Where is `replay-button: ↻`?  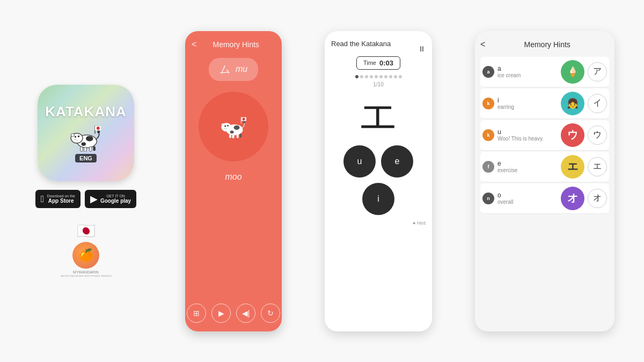 replay-button: ↻ is located at coordinates (270, 313).